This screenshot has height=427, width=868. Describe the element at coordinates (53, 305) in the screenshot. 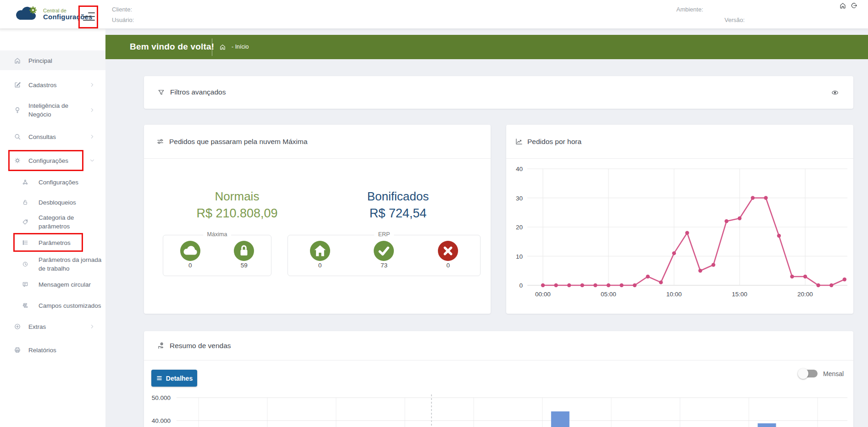

I see `sidebar-item-campos-customizados: Campos customizados` at that location.